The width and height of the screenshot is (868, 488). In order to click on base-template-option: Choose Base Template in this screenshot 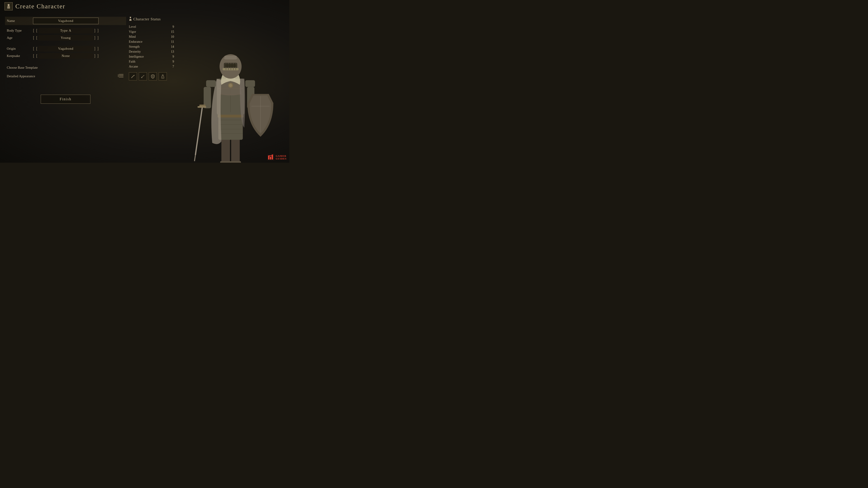, I will do `click(65, 68)`.